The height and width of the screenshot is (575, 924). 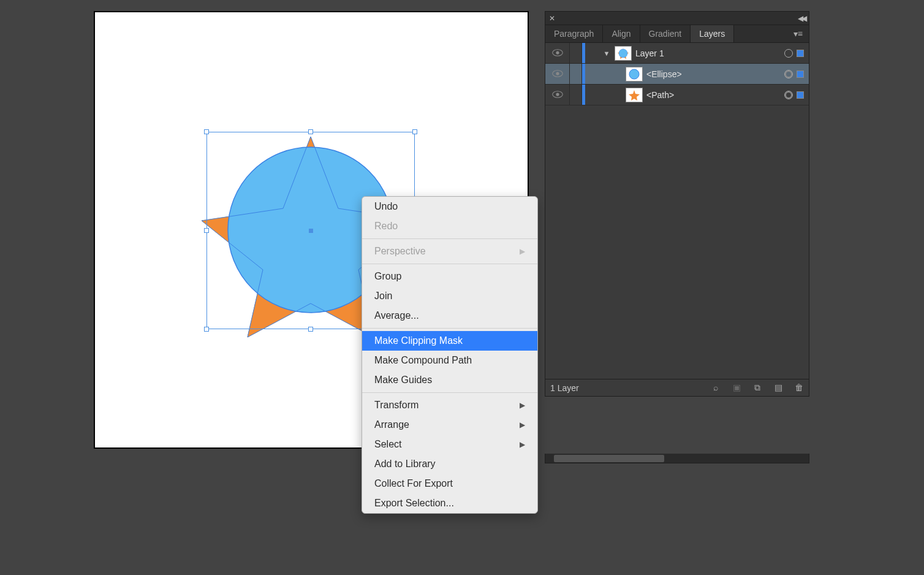 What do you see at coordinates (710, 53) in the screenshot?
I see `layer-name-label: Layer 1` at bounding box center [710, 53].